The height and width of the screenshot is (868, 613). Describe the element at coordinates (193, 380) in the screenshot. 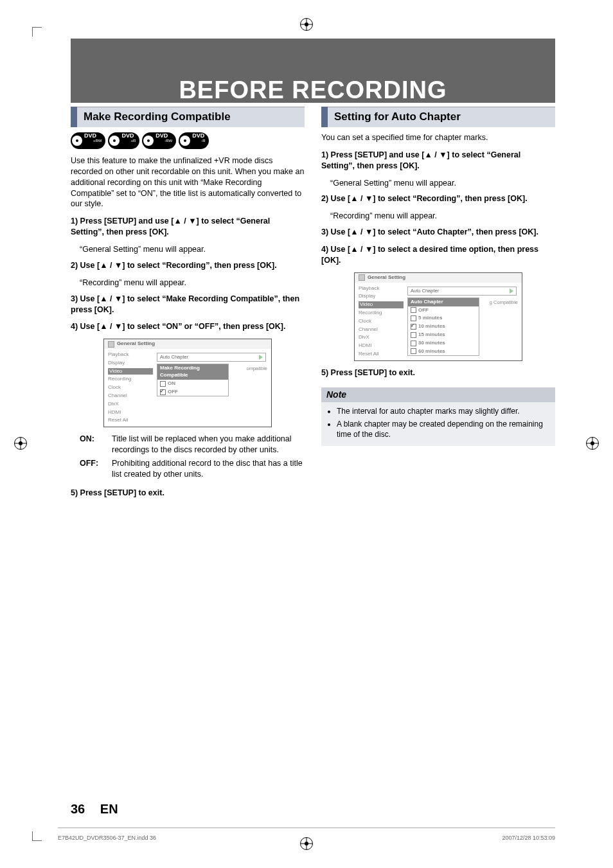

I see `ui-popup: Make Recording Compatible ON OFF` at that location.